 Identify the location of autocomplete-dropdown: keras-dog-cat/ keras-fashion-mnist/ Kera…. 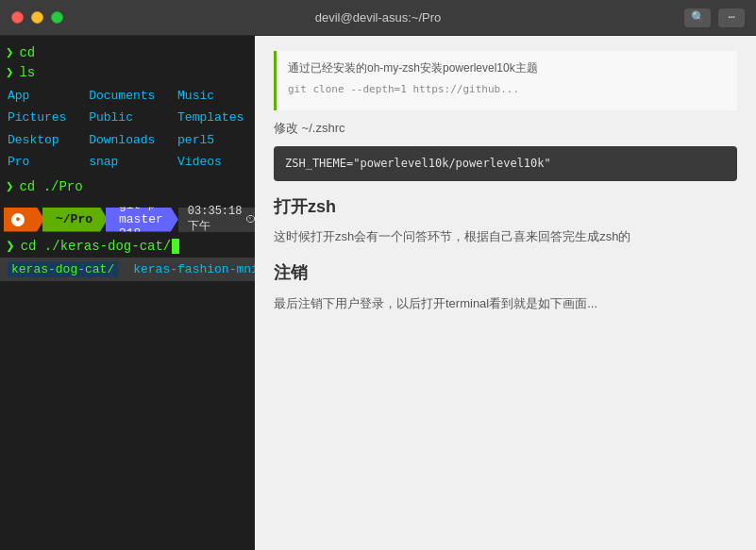
(127, 270).